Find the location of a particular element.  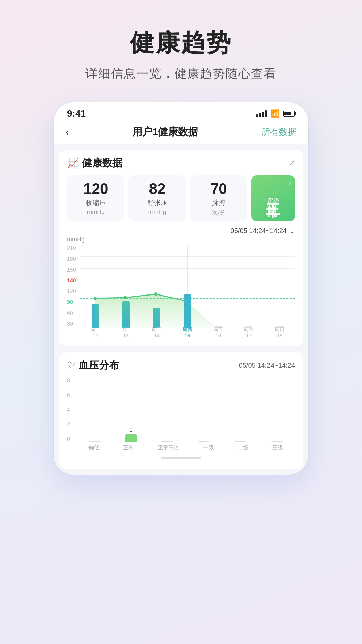

bp-bar-high-normal is located at coordinates (168, 410).